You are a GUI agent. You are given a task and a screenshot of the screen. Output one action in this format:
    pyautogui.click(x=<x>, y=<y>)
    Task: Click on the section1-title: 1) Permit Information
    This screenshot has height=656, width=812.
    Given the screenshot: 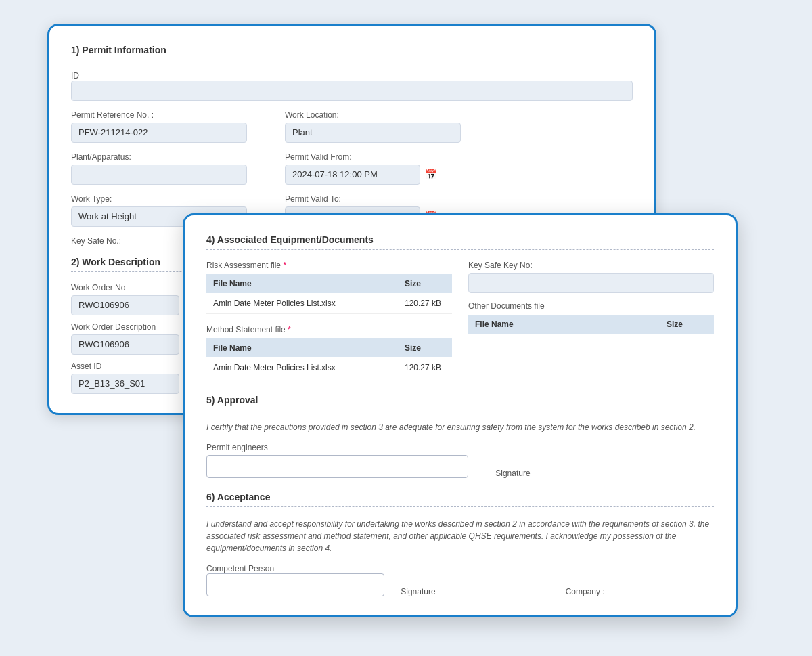 What is the action you would take?
    pyautogui.click(x=352, y=50)
    